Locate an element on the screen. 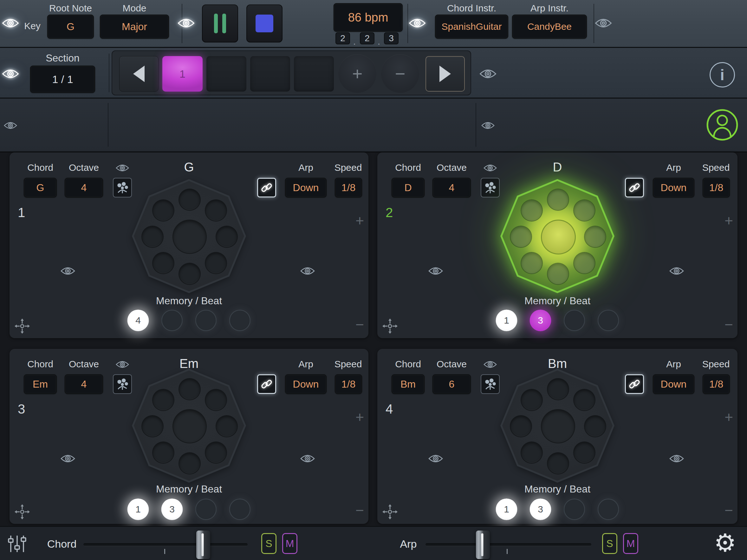 The width and height of the screenshot is (747, 560). stop-button is located at coordinates (265, 24).